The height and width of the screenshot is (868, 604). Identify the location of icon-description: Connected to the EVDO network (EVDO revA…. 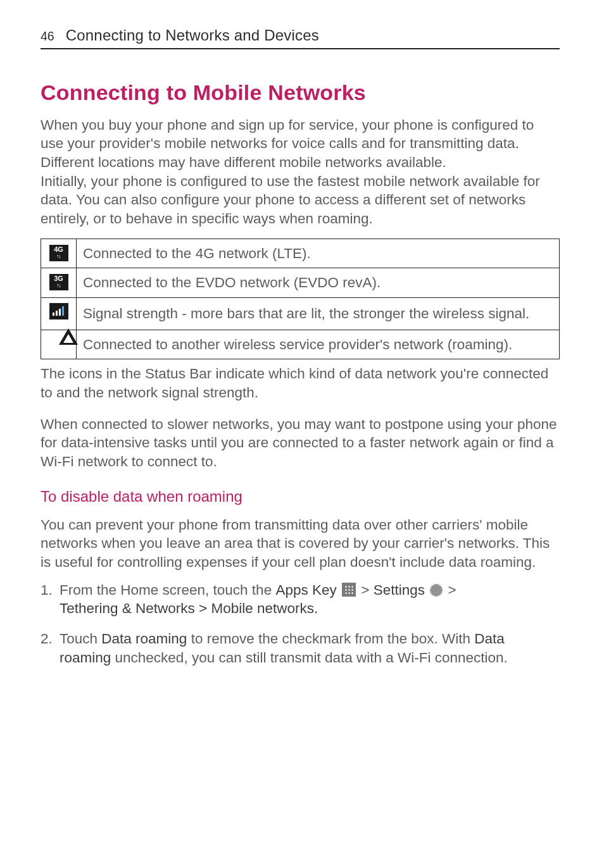
(318, 283).